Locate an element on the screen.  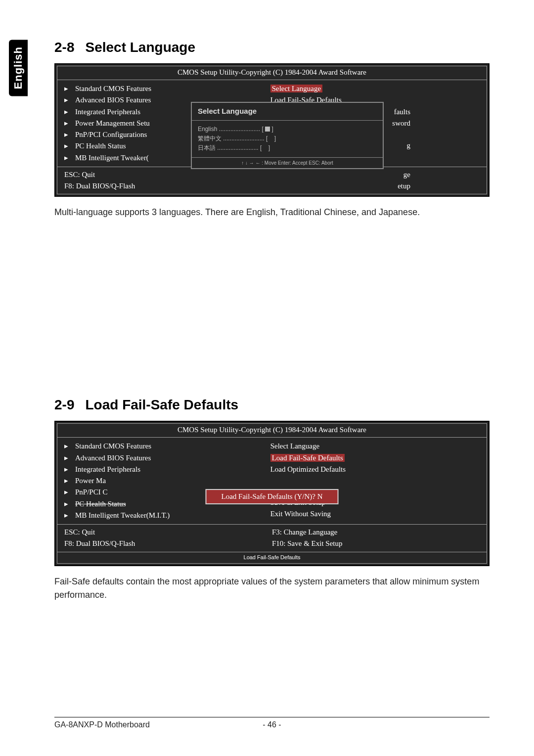
section-number: 2-9 is located at coordinates (64, 404).